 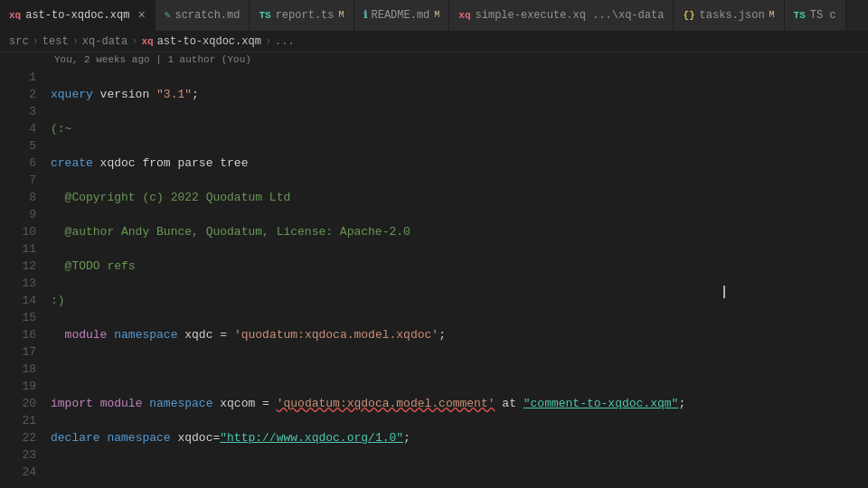 What do you see at coordinates (365, 14) in the screenshot?
I see `tab-icon-md2: ℹ` at bounding box center [365, 14].